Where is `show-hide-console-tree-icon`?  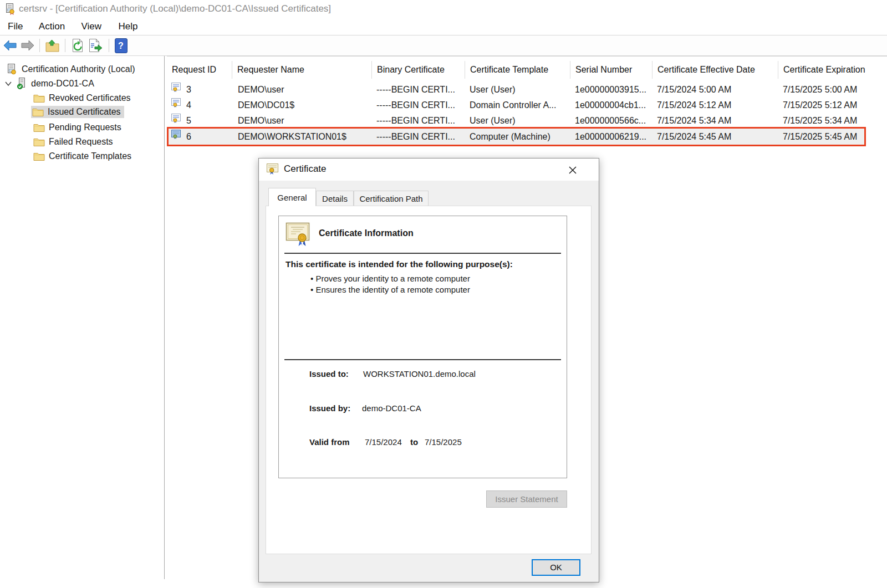
show-hide-console-tree-icon is located at coordinates (52, 45).